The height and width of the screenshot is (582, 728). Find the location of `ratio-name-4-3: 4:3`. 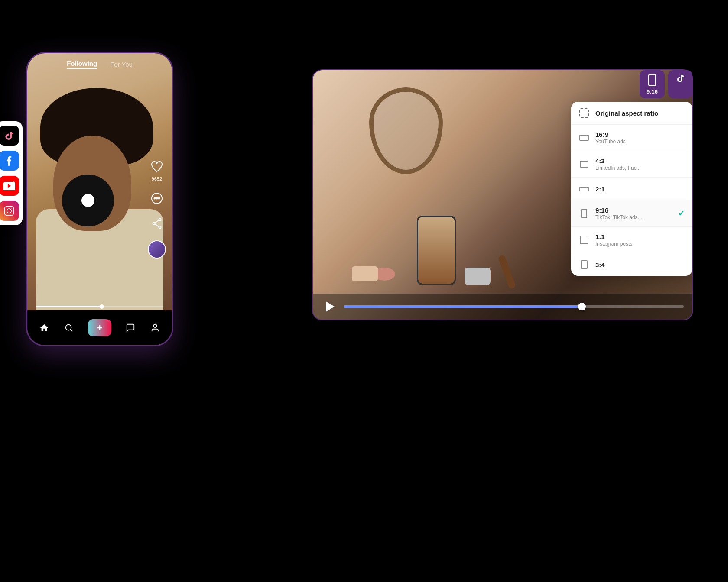

ratio-name-4-3: 4:3 is located at coordinates (640, 161).